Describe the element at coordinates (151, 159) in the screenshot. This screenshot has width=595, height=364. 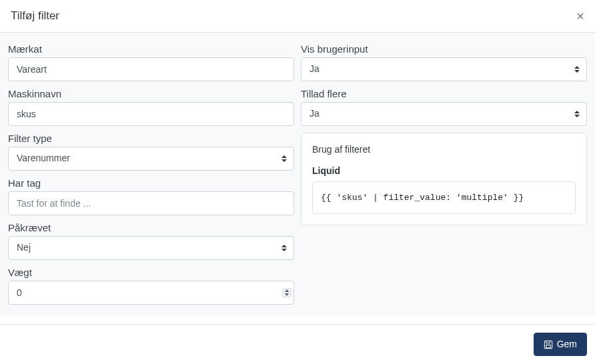
I see `select-filter-type: Varenummer` at that location.